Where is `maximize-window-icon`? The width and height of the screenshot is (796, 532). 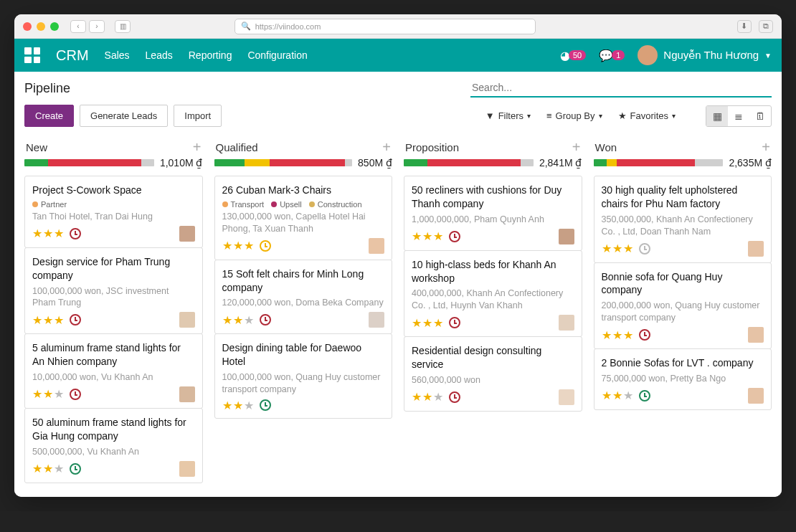
maximize-window-icon is located at coordinates (55, 27).